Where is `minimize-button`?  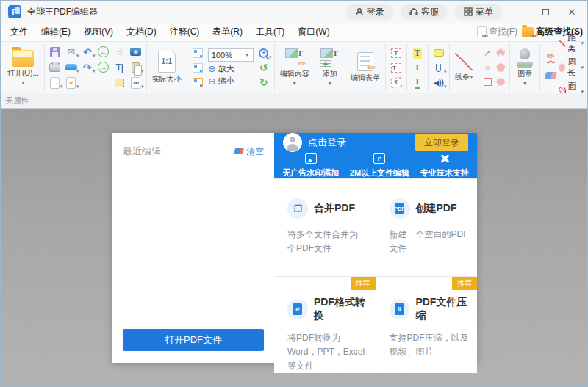 minimize-button is located at coordinates (519, 12).